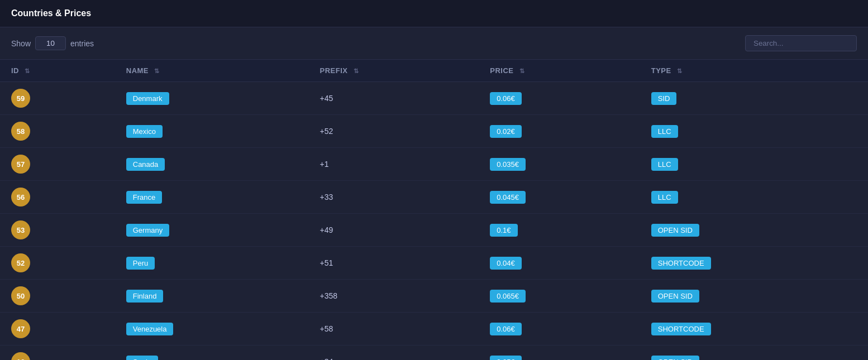 This screenshot has height=360, width=868. Describe the element at coordinates (394, 164) in the screenshot. I see `cell-prefix: +1` at that location.